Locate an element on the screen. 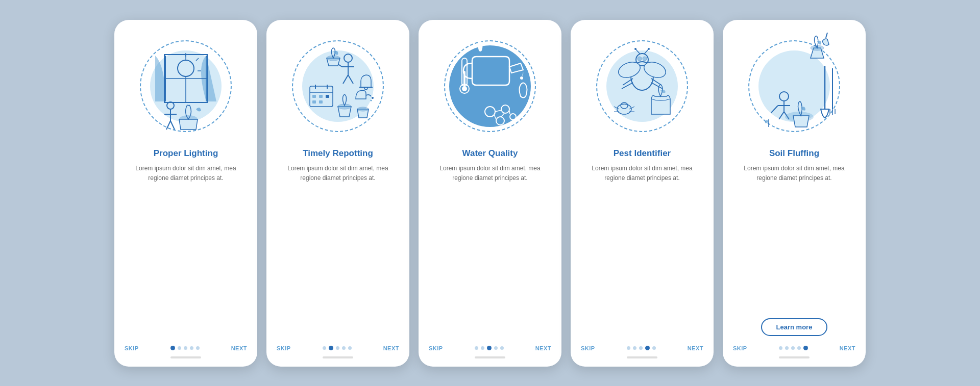 The width and height of the screenshot is (980, 386). screen-soil-fluffing: Soil Fluffing Lorem ipsum dolor sit dim … is located at coordinates (794, 193).